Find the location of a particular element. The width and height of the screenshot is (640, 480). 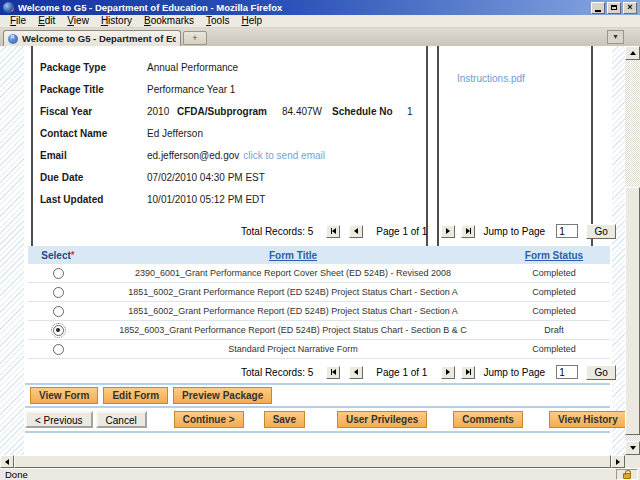

next-page-icon is located at coordinates (448, 231).